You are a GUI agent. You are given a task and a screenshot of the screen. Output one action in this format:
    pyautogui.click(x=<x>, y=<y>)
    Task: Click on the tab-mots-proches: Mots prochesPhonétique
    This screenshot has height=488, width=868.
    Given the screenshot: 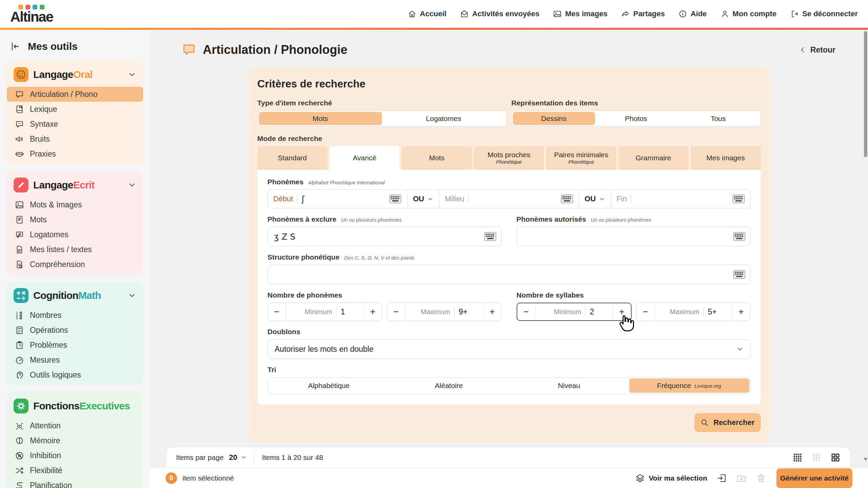 What is the action you would take?
    pyautogui.click(x=509, y=158)
    